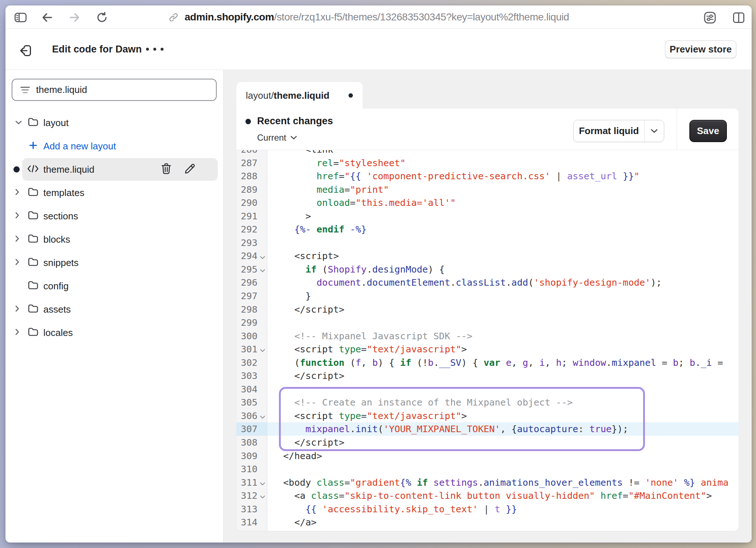  Describe the element at coordinates (114, 228) in the screenshot. I see `file-tree: layoutAdd a new layouttheme.liquidtempla…` at that location.